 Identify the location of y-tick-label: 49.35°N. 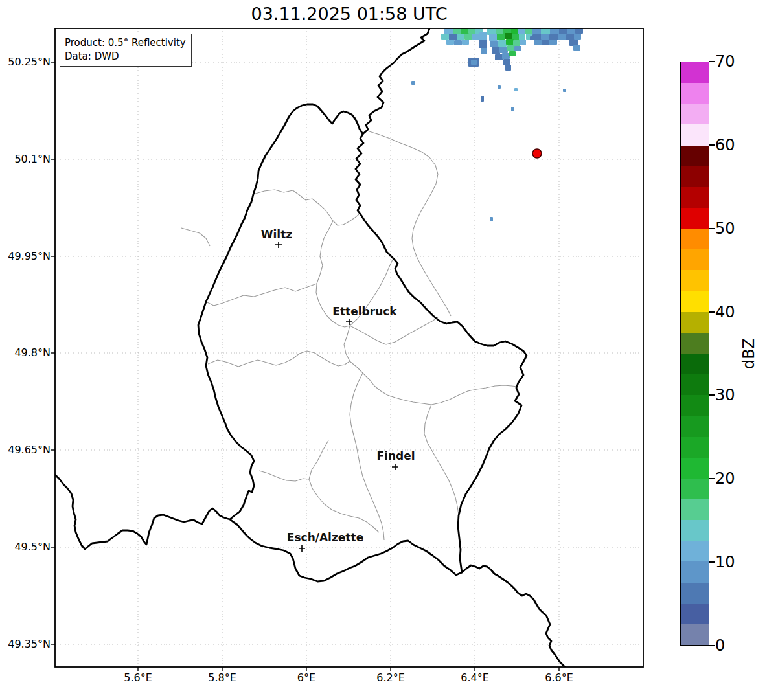
(25, 644).